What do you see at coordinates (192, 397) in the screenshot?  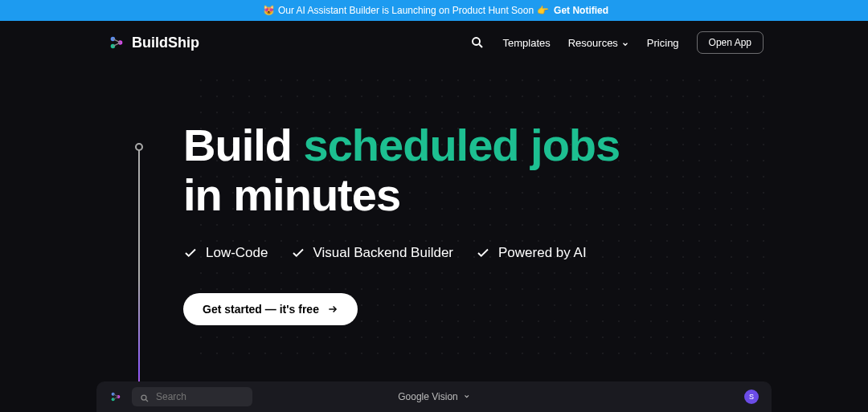 I see `bottombar-search` at bounding box center [192, 397].